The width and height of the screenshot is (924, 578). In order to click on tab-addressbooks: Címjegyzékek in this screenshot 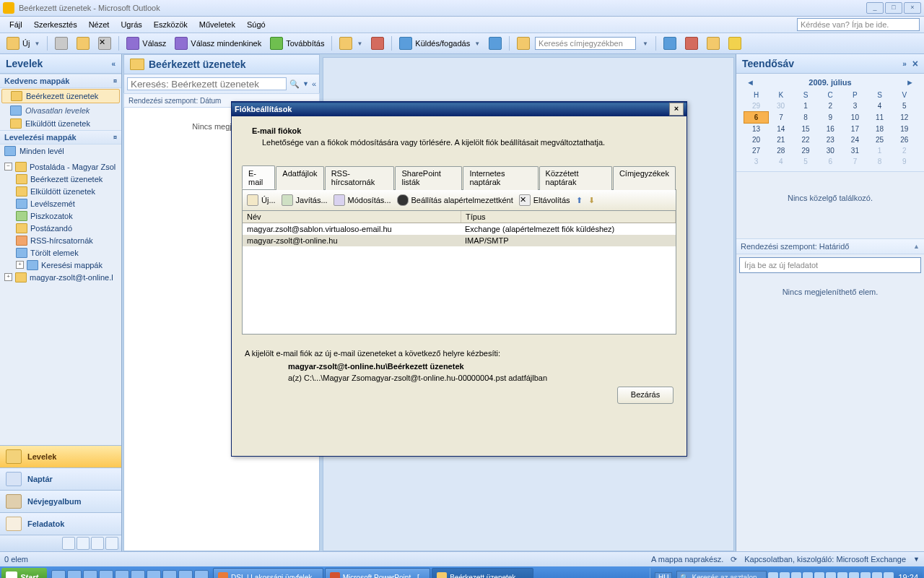, I will do `click(644, 178)`.